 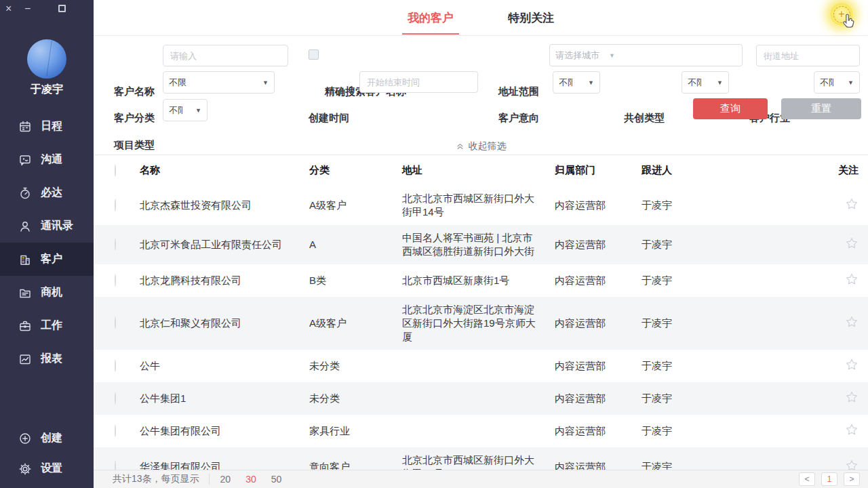 What do you see at coordinates (25, 469) in the screenshot?
I see `gear-icon` at bounding box center [25, 469].